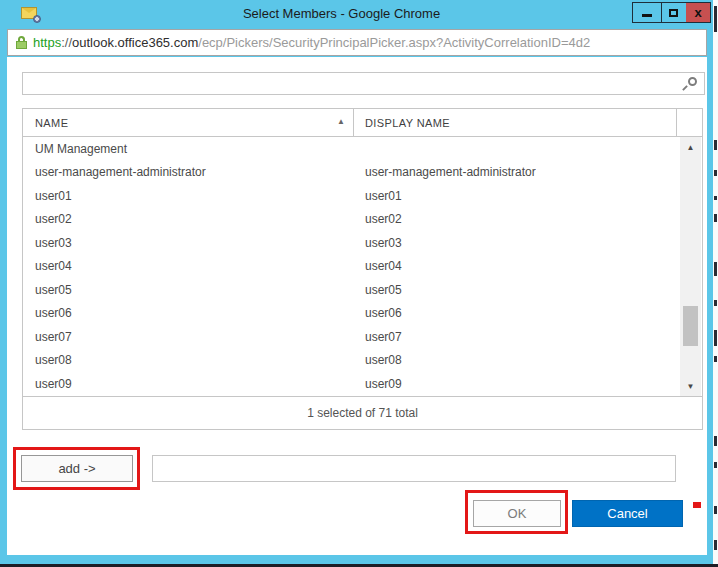 Image resolution: width=718 pixels, height=567 pixels. I want to click on member-name-cell: user07, so click(188, 337).